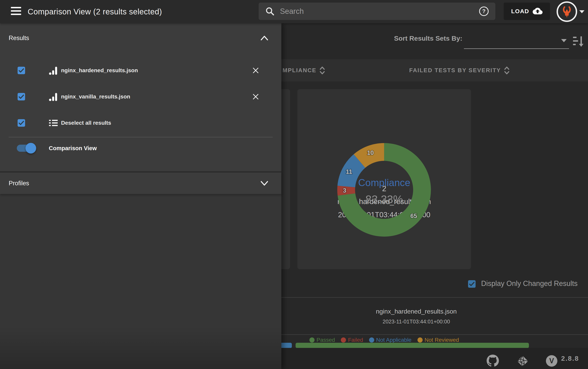  What do you see at coordinates (416, 322) in the screenshot?
I see `comparison-timestamp: 2023-11-01T03:44:01+00:00` at bounding box center [416, 322].